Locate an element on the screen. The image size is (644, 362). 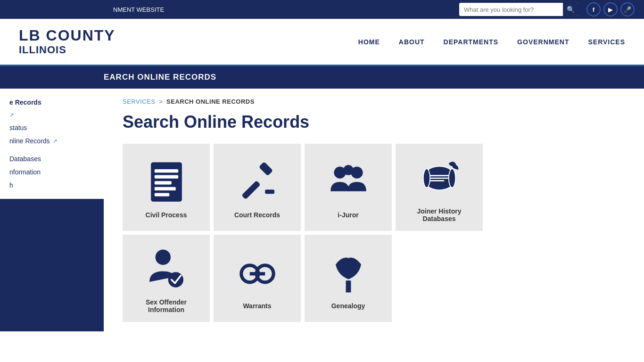
header: LB COUNTY ILLINOIS HOME ABOUT DEPARTMENT… is located at coordinates (322, 42).